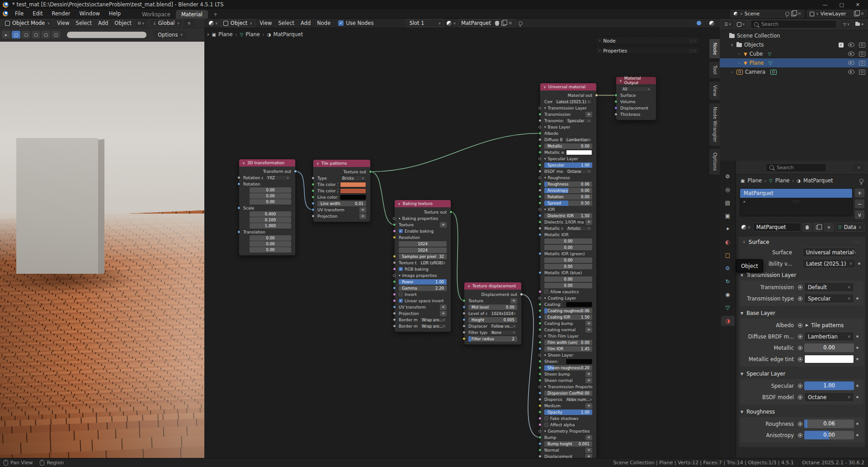 The image size is (868, 467). Describe the element at coordinates (636, 89) in the screenshot. I see `param-dropdown: All∨` at that location.